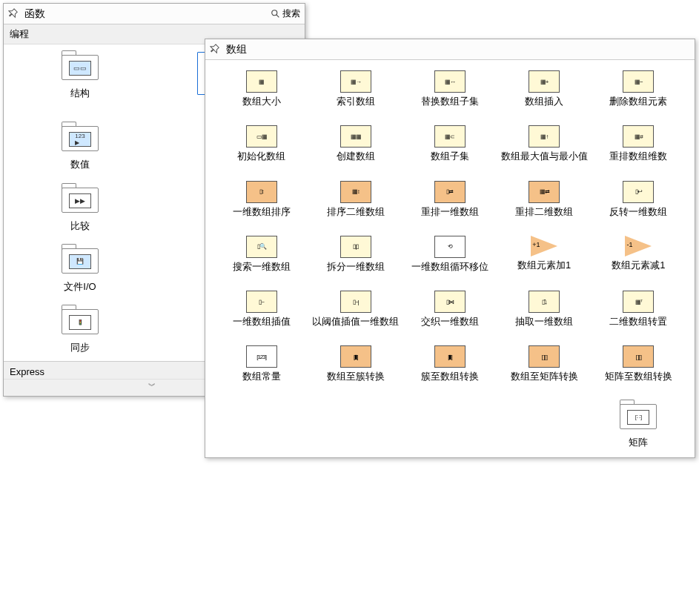  I want to click on function-item: ▦▦创建数组, so click(356, 144).